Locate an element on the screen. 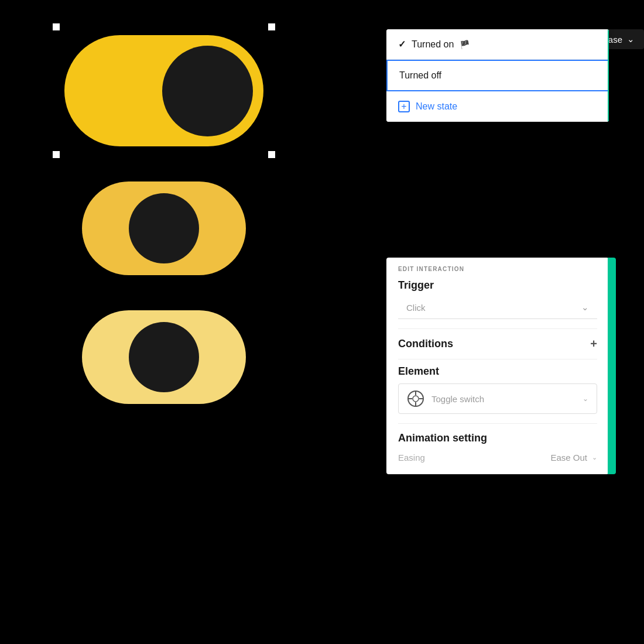 Image resolution: width=644 pixels, height=644 pixels. conditions-title: Conditions is located at coordinates (426, 344).